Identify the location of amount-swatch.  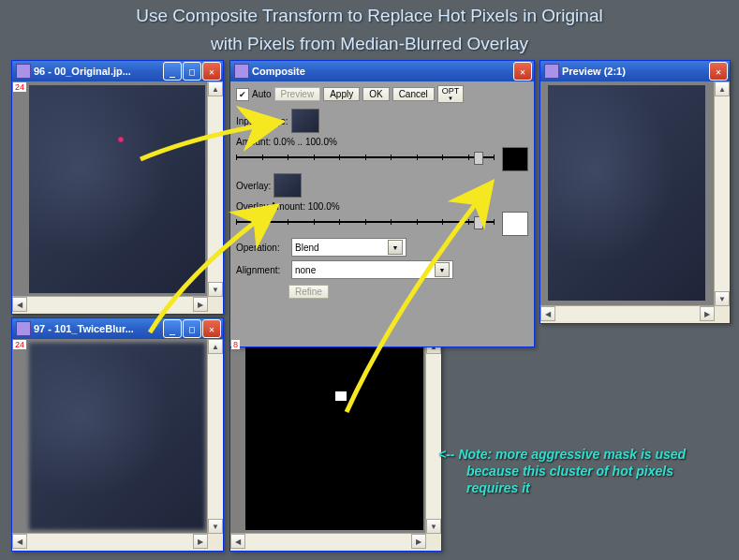
(515, 159).